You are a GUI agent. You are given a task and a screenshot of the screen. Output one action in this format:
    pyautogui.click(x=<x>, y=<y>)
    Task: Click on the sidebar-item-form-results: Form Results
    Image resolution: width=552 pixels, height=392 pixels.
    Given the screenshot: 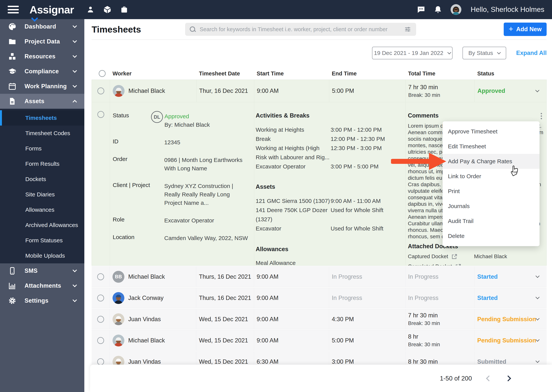 What is the action you would take?
    pyautogui.click(x=42, y=164)
    